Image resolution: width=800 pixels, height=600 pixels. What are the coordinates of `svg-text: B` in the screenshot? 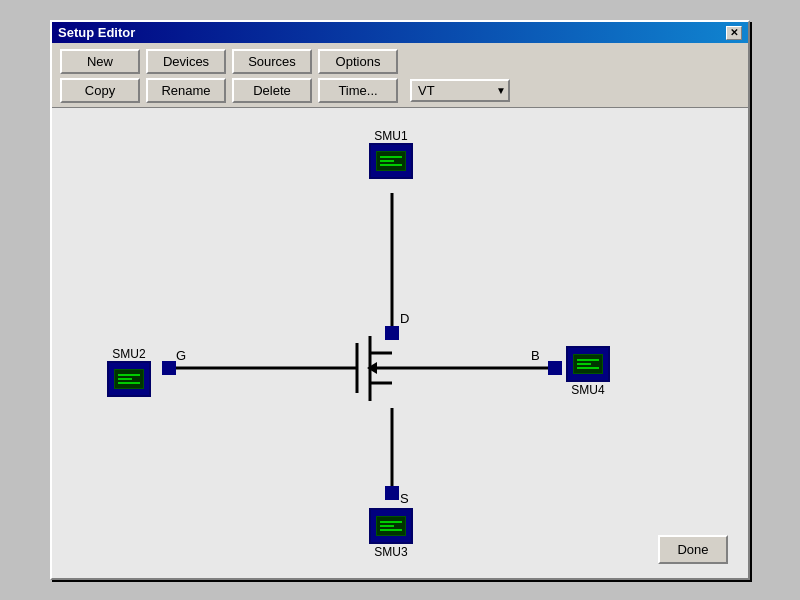 It's located at (536, 356).